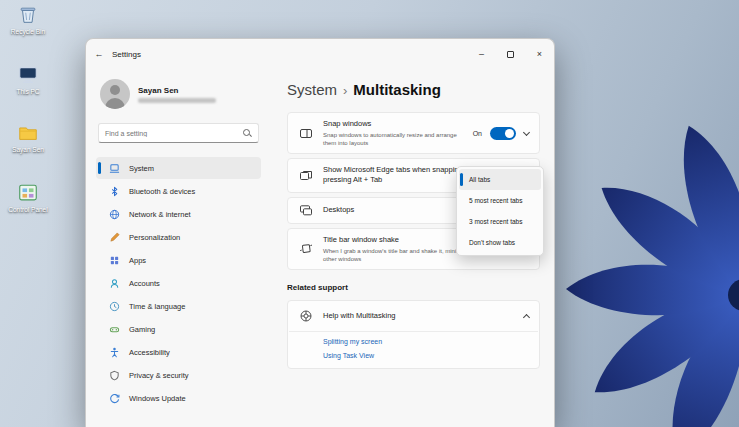  What do you see at coordinates (28, 210) in the screenshot?
I see `desktop-icon-label: Control Panel` at bounding box center [28, 210].